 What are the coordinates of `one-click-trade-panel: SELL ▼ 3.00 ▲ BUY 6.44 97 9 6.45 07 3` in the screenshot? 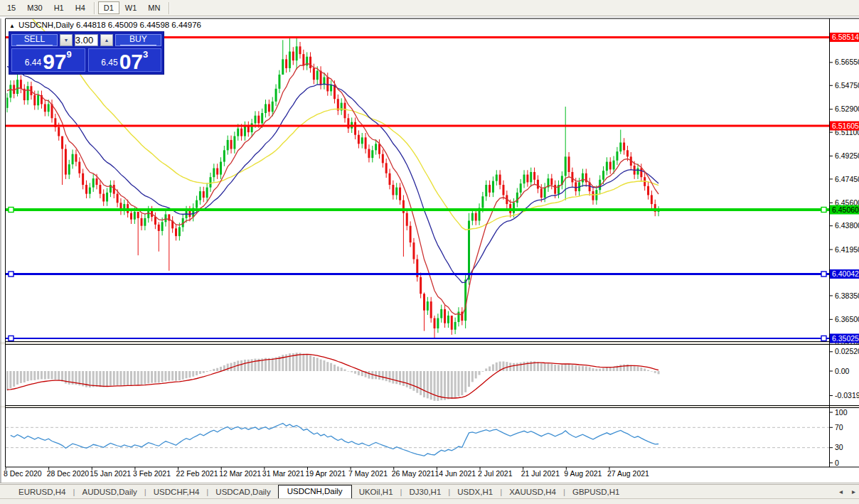 It's located at (87, 53).